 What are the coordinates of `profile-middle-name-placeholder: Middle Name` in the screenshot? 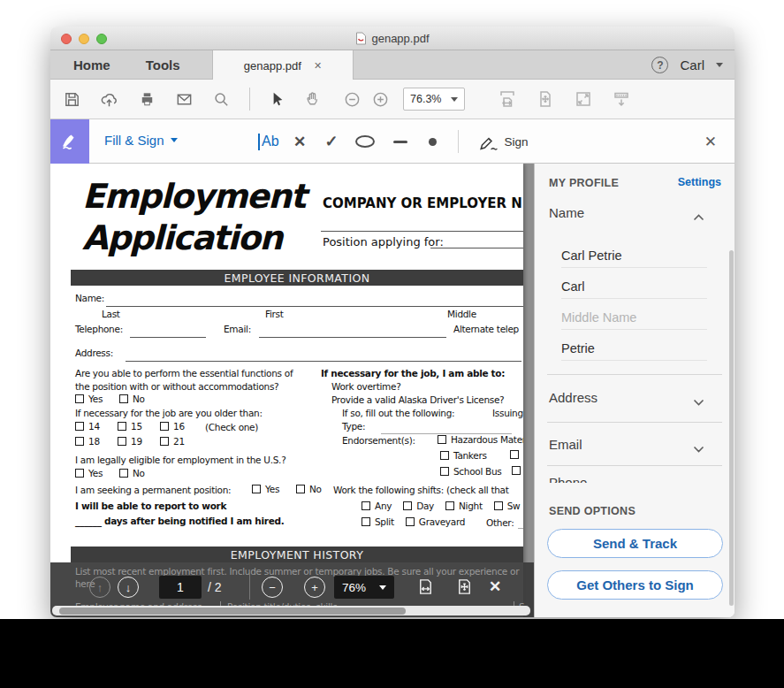 It's located at (599, 317).